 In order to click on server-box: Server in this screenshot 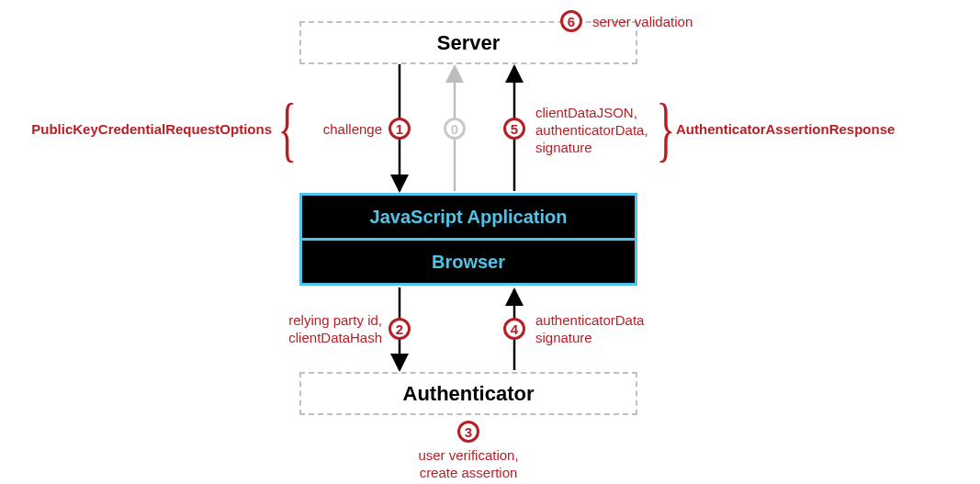, I will do `click(468, 42)`.